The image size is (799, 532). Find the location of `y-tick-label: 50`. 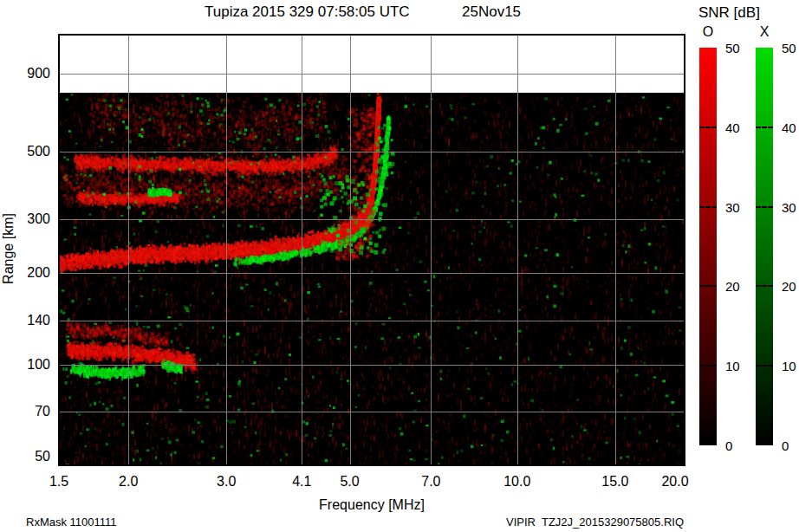

y-tick-label: 50 is located at coordinates (29, 457).